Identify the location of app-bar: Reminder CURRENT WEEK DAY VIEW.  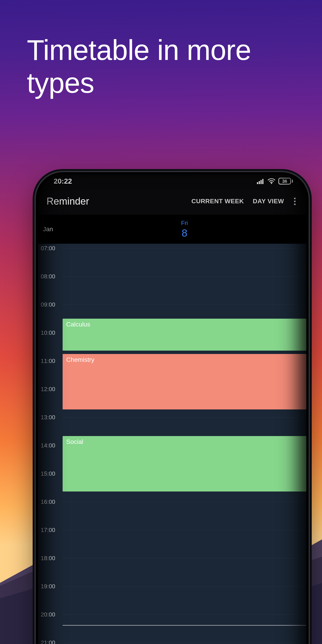
(172, 201).